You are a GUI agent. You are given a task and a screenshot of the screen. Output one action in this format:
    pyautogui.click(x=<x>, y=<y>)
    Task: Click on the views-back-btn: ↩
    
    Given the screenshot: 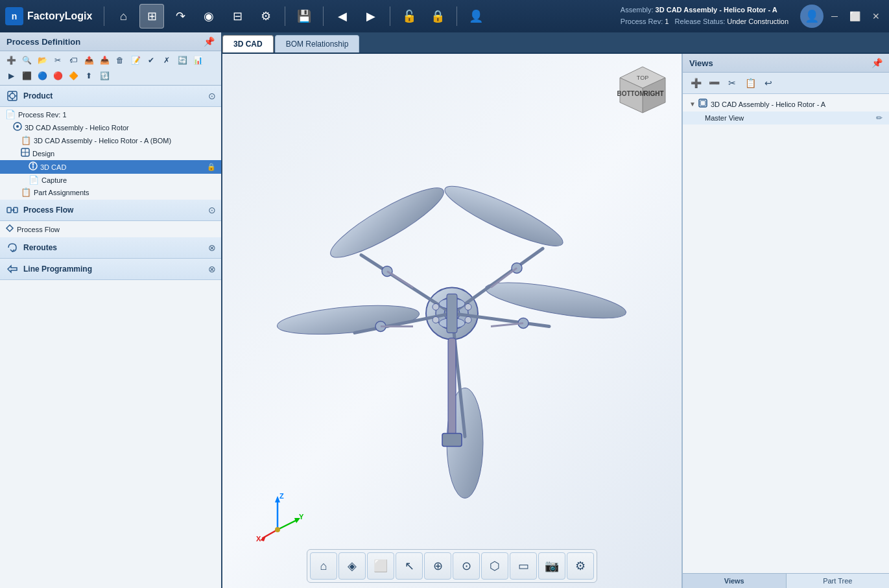 What is the action you would take?
    pyautogui.click(x=768, y=83)
    